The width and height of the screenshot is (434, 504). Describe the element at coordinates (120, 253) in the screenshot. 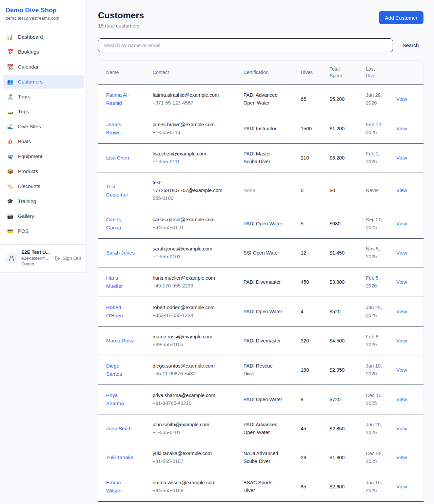

I see `customer-name-link: Sarah Jones` at that location.